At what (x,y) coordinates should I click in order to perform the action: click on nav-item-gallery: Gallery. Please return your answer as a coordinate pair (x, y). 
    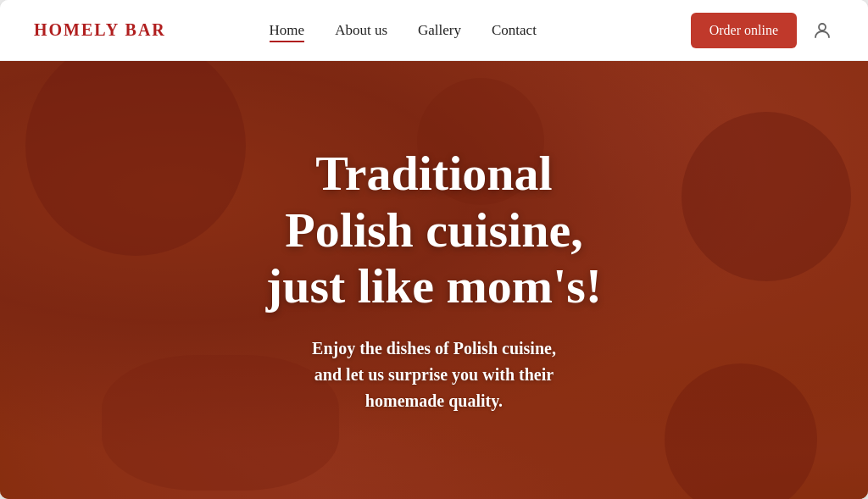
    Looking at the image, I should click on (439, 30).